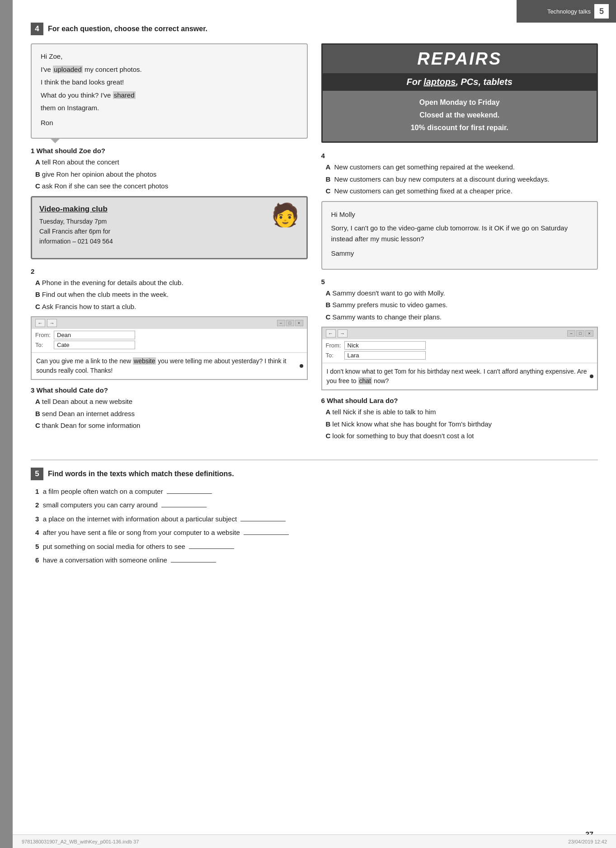 This screenshot has height=848, width=616. I want to click on q3-answer-a: Atell Dean about a new website, so click(172, 402).